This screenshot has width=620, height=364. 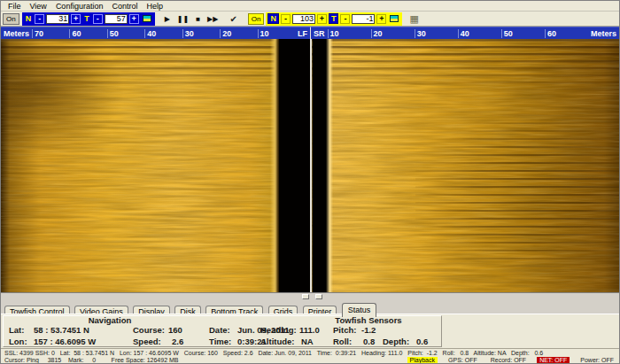 I want to click on menu-view: View, so click(x=39, y=6).